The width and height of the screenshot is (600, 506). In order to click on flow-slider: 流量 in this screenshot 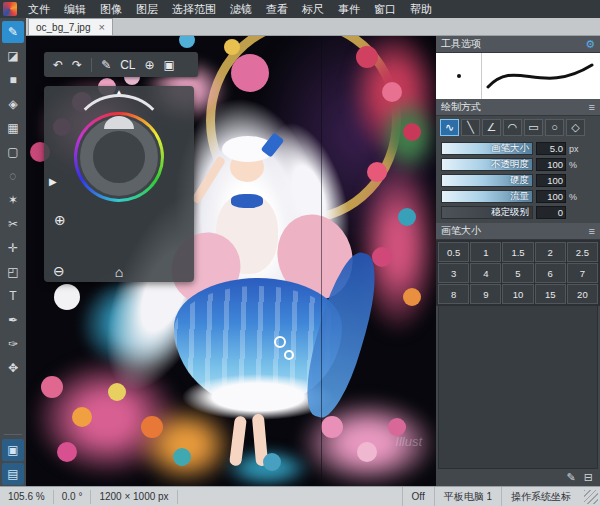, I will do `click(487, 196)`.